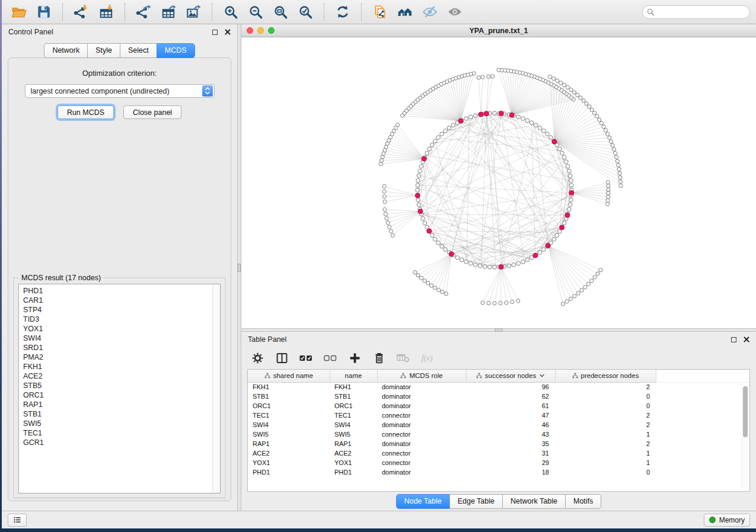 The height and width of the screenshot is (532, 756). Describe the element at coordinates (542, 376) in the screenshot. I see `sort-chevron-icon` at that location.